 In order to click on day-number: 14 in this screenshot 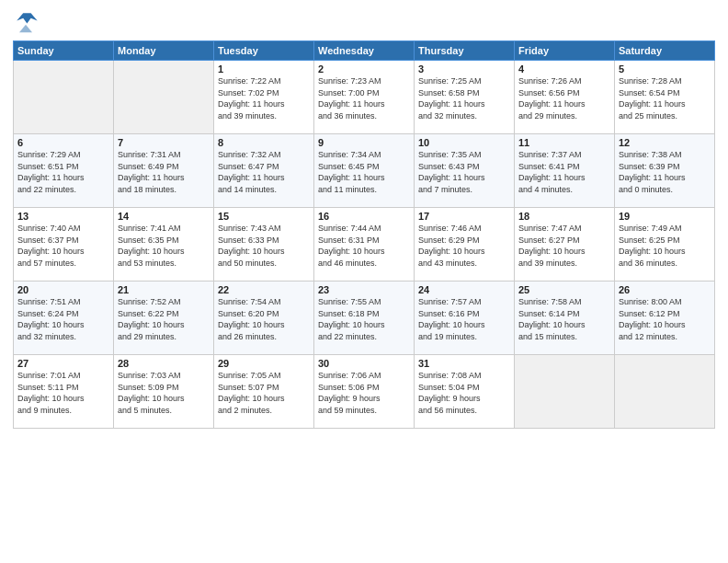, I will do `click(164, 216)`.